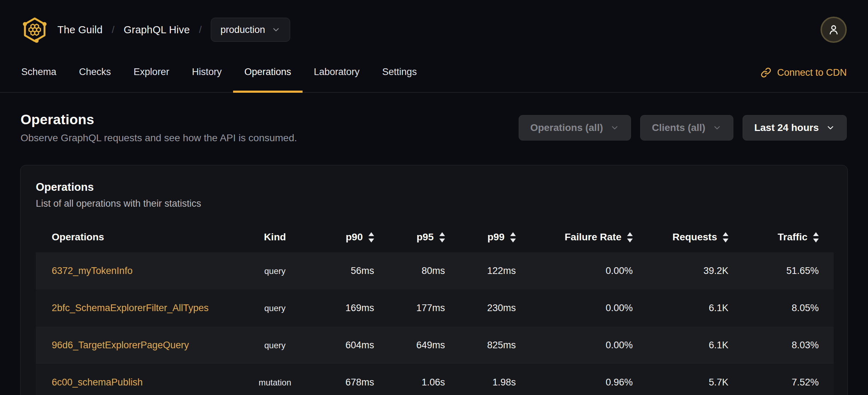 This screenshot has height=395, width=868. I want to click on traffic-cell: 51.65%, so click(781, 271).